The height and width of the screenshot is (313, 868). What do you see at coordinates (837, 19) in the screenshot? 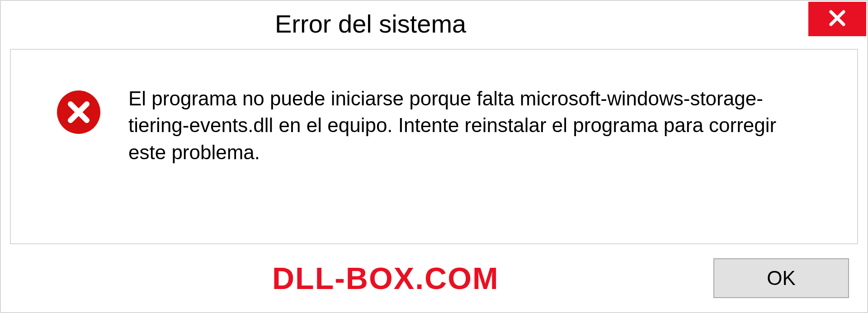
I see `close-button` at bounding box center [837, 19].